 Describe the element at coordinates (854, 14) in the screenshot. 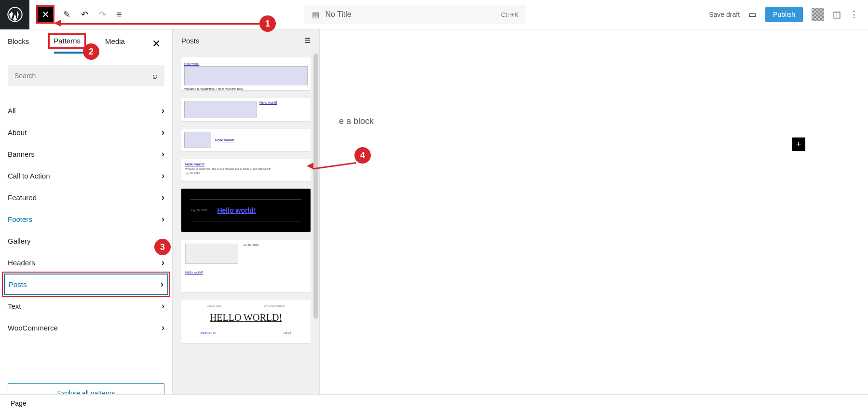

I see `options-icon: ⋮` at that location.